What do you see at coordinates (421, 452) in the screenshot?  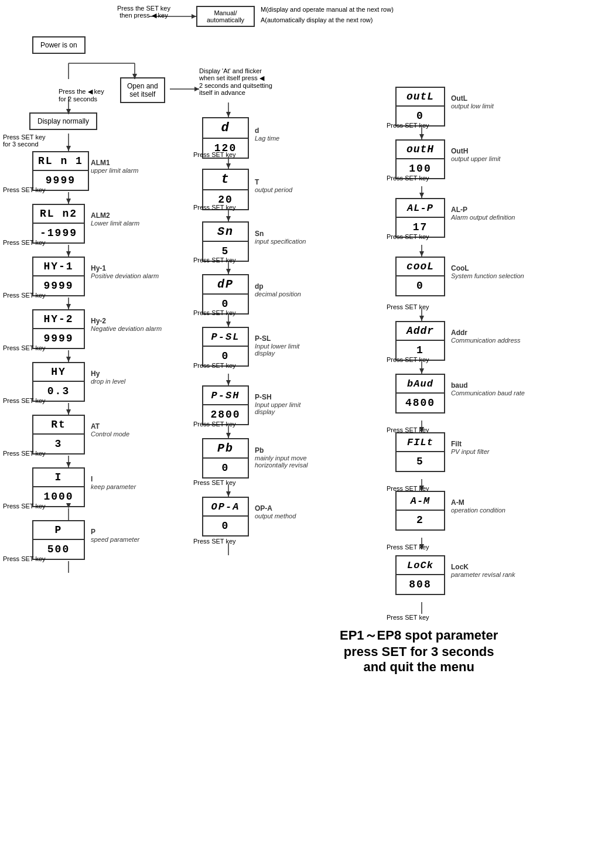 I see `filt-display: FILt 5` at bounding box center [421, 452].